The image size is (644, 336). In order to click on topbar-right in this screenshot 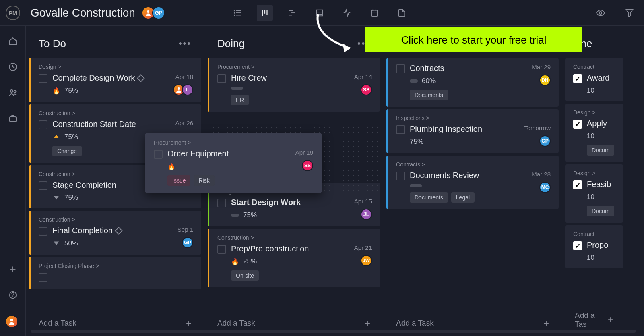, I will do `click(615, 13)`.